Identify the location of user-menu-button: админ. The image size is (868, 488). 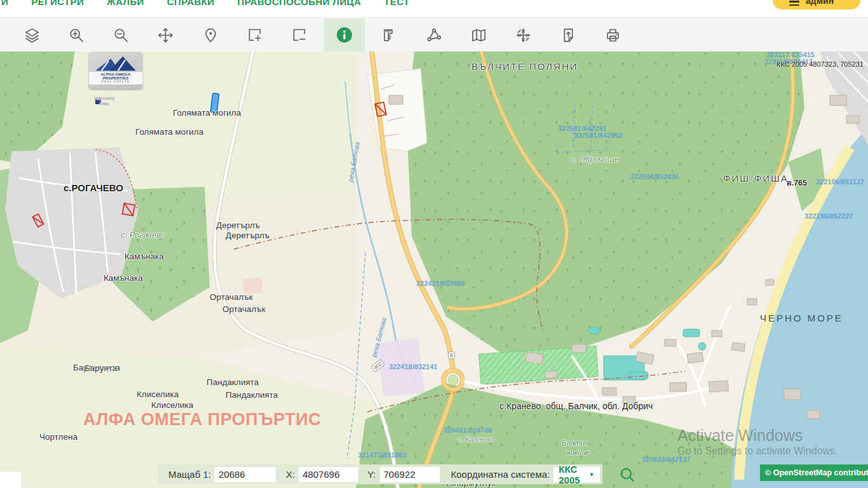
(817, 5).